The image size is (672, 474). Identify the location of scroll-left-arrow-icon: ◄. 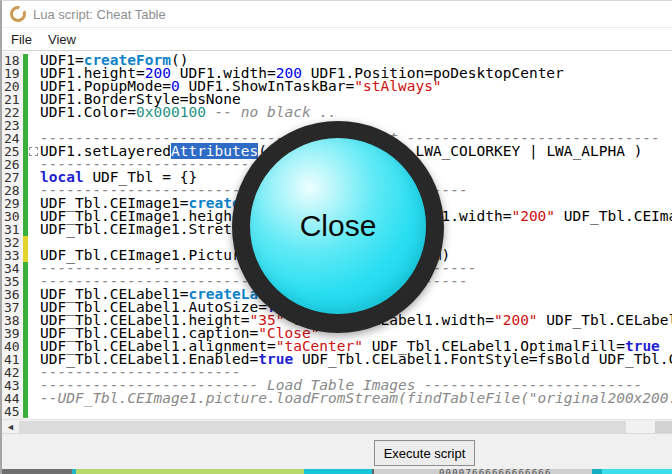
(10, 426).